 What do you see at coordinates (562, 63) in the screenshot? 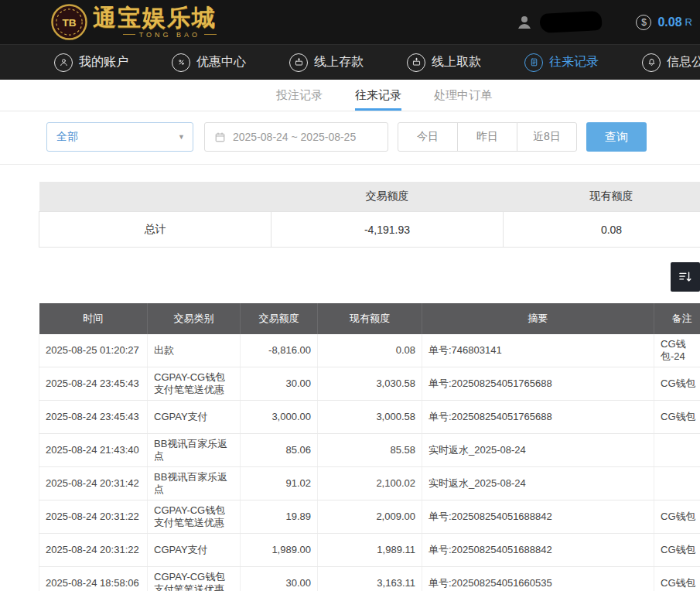
I see `nav-item: 往来记录` at bounding box center [562, 63].